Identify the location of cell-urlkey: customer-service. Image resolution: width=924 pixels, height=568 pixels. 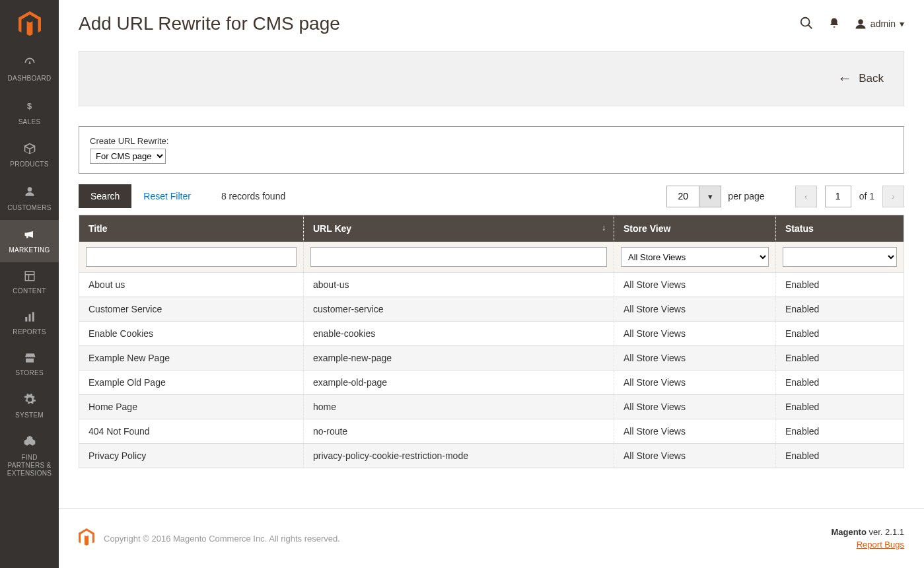
(459, 309).